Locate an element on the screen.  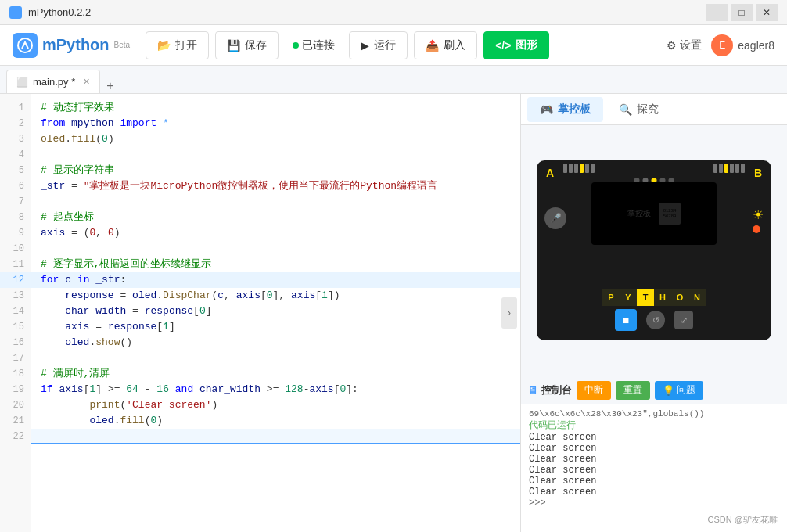
oled-screen: 掌控板 01234 56789 is located at coordinates (654, 214).